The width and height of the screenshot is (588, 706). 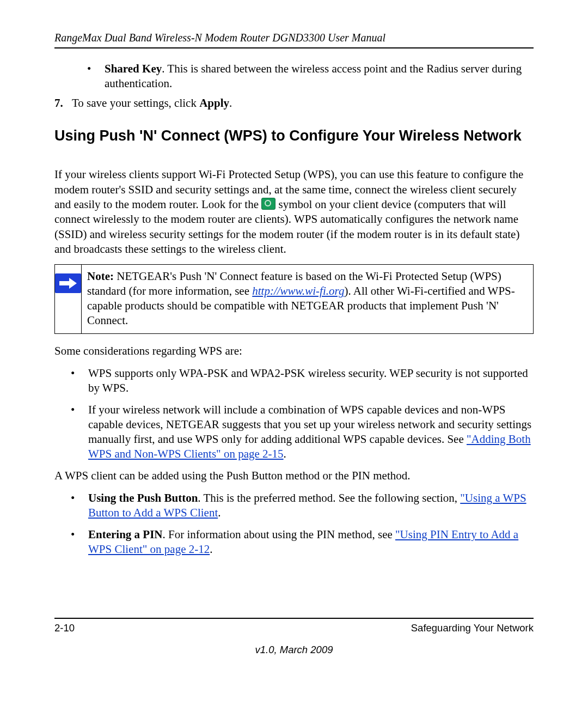 I want to click on method-push-label: Using the Push Button, so click(x=143, y=498).